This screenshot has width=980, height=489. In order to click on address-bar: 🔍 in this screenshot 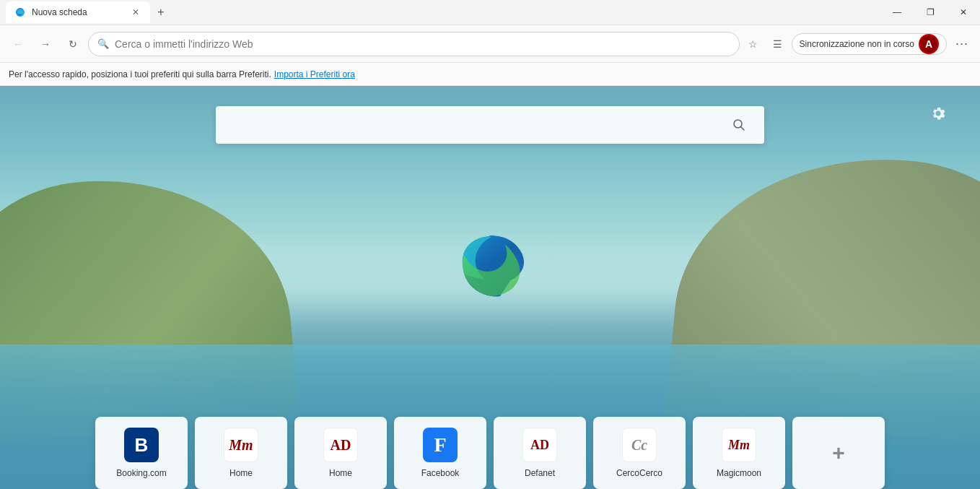, I will do `click(414, 44)`.